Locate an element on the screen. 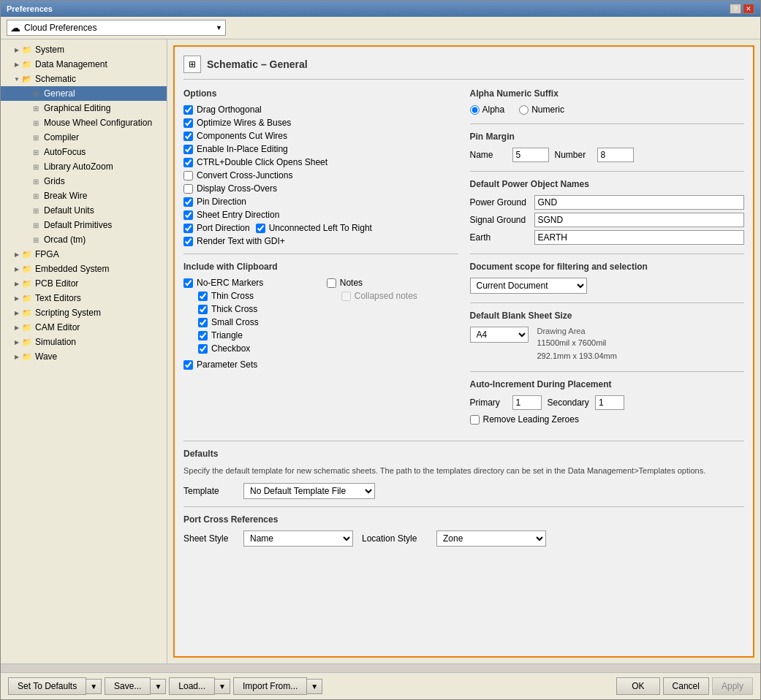  folder-icon: 📁 is located at coordinates (27, 50).